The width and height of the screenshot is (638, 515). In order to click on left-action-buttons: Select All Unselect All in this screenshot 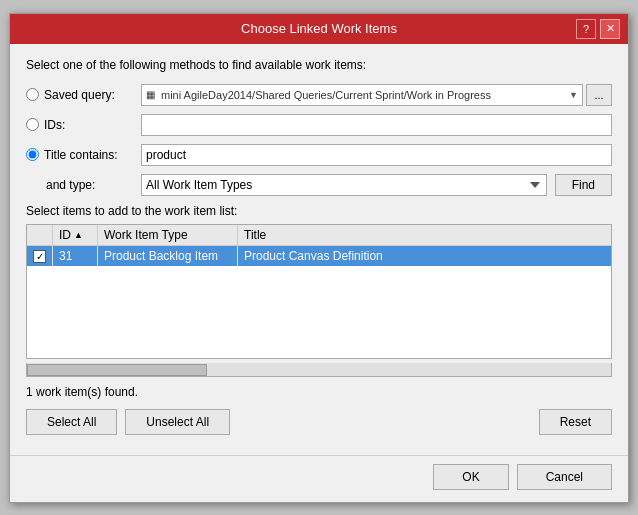, I will do `click(128, 422)`.